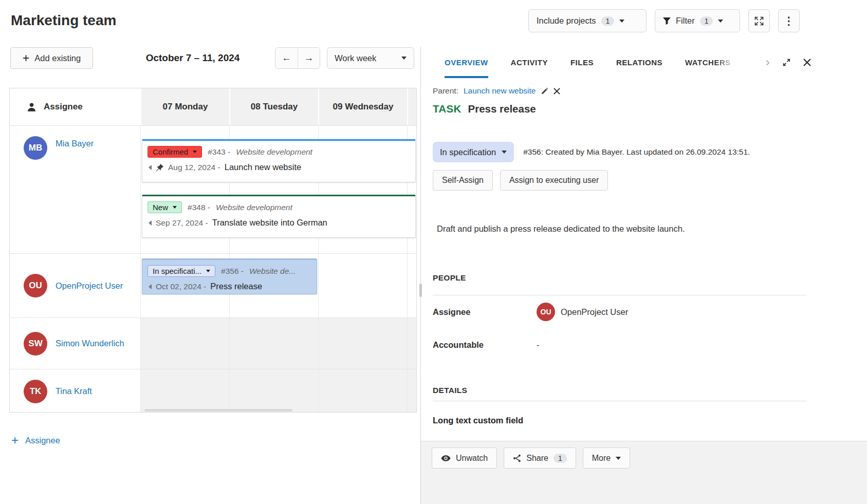 This screenshot has height=504, width=867. I want to click on planner-row-simon-wunderlich: SW Simon Wunderlich, so click(213, 343).